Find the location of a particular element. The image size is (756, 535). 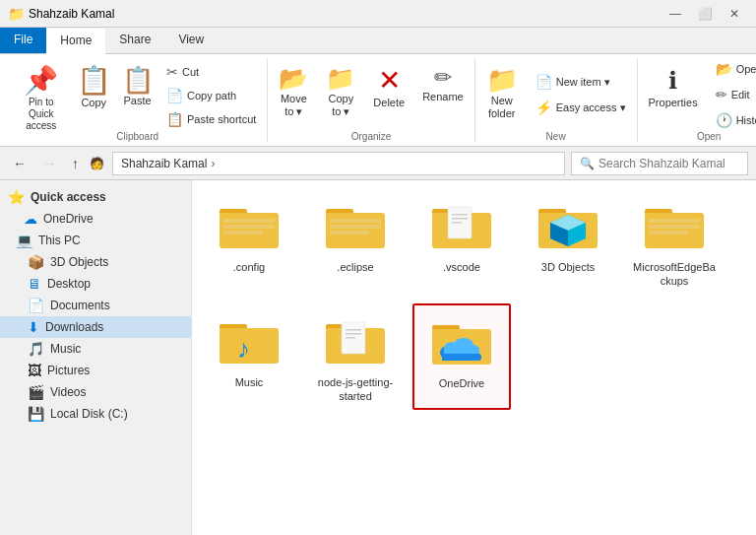

up-button: ↑ is located at coordinates (75, 164).